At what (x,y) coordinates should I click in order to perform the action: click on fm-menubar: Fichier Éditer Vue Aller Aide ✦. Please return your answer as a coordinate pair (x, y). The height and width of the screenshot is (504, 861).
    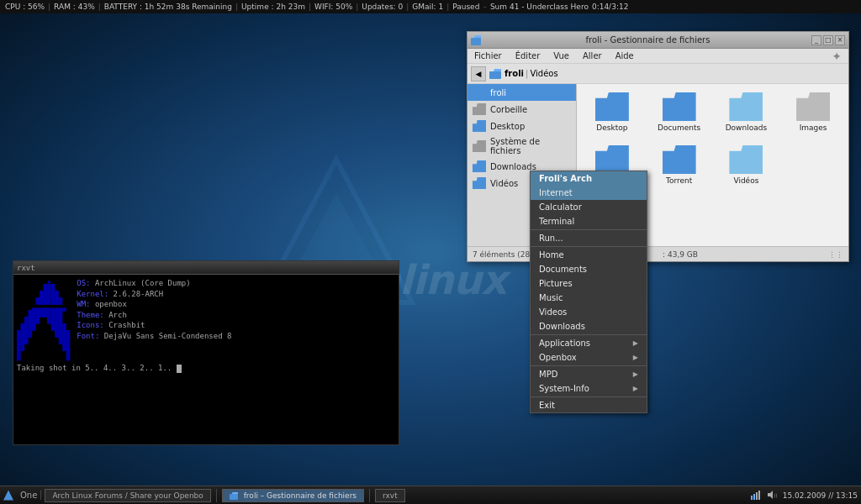
    Looking at the image, I should click on (658, 56).